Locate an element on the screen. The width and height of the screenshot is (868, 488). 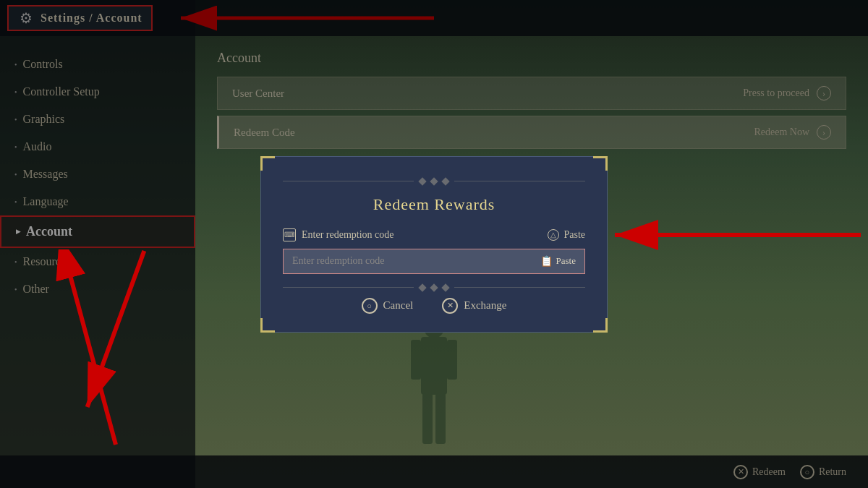
input-label-left: ⌨ Enter redemption code is located at coordinates (339, 235).